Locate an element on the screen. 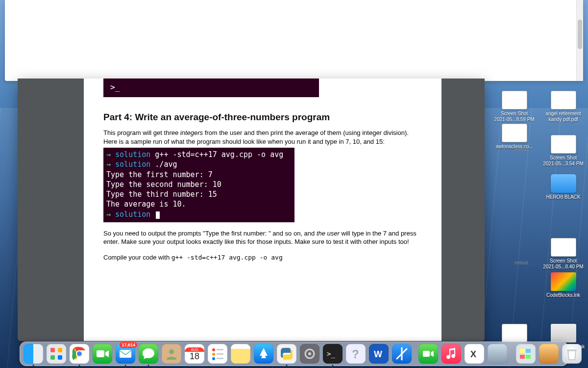 The image size is (588, 368). desktop-icon-label: angel retirement is located at coordinates (563, 114).